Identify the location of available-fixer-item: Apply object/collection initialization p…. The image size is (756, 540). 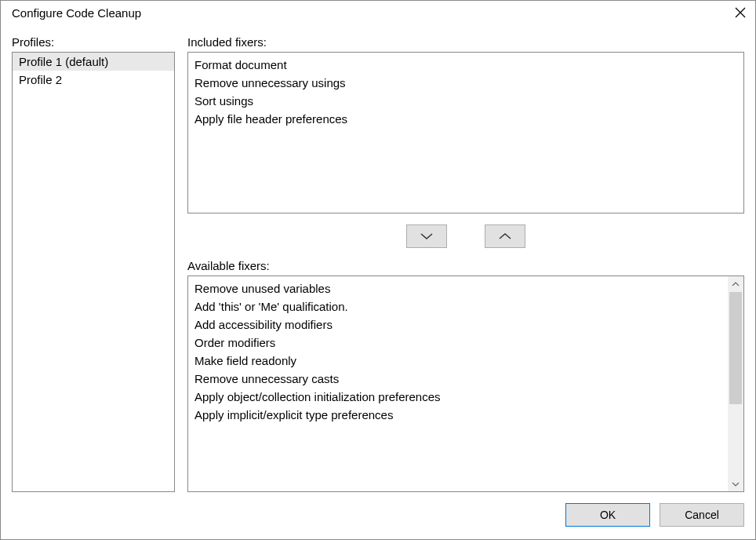
(459, 397).